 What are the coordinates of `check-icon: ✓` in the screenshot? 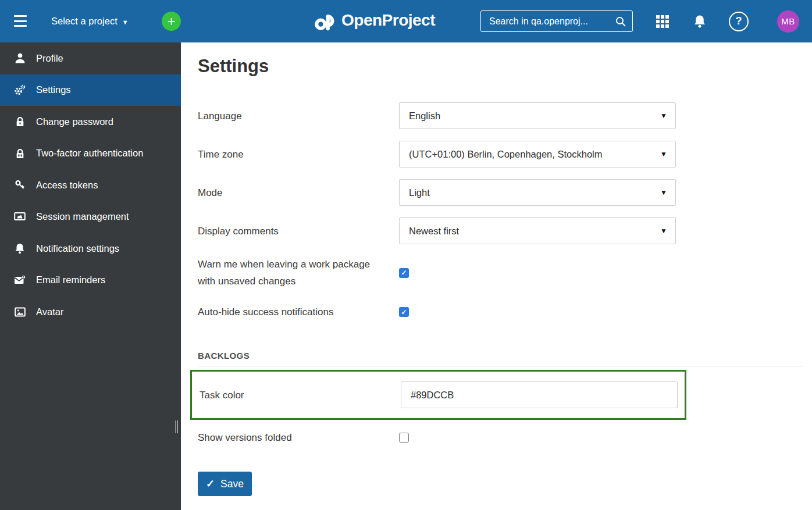 It's located at (211, 484).